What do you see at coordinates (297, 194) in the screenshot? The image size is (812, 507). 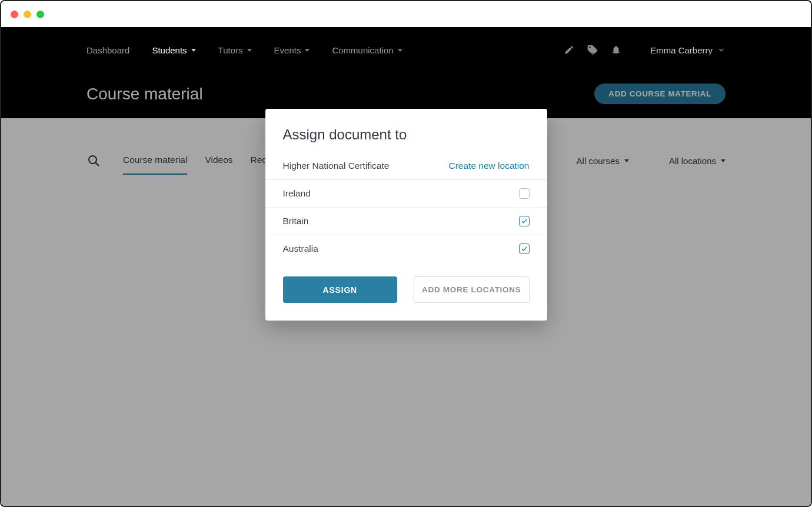 I see `location-name: Ireland` at bounding box center [297, 194].